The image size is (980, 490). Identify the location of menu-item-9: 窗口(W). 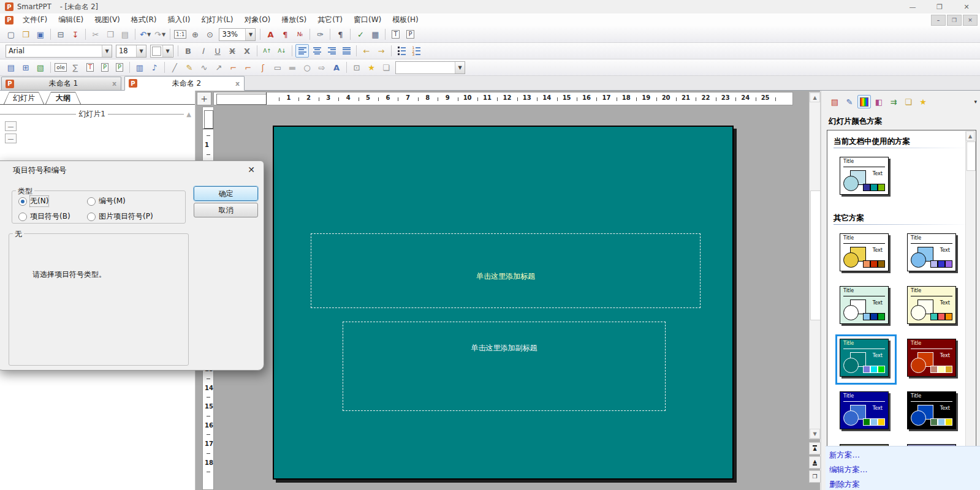
(368, 20).